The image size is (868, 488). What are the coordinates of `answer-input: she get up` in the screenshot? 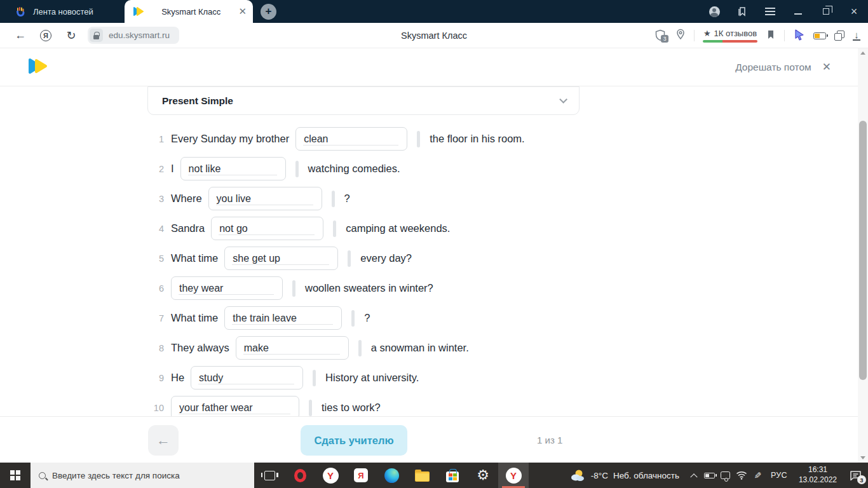 It's located at (281, 258).